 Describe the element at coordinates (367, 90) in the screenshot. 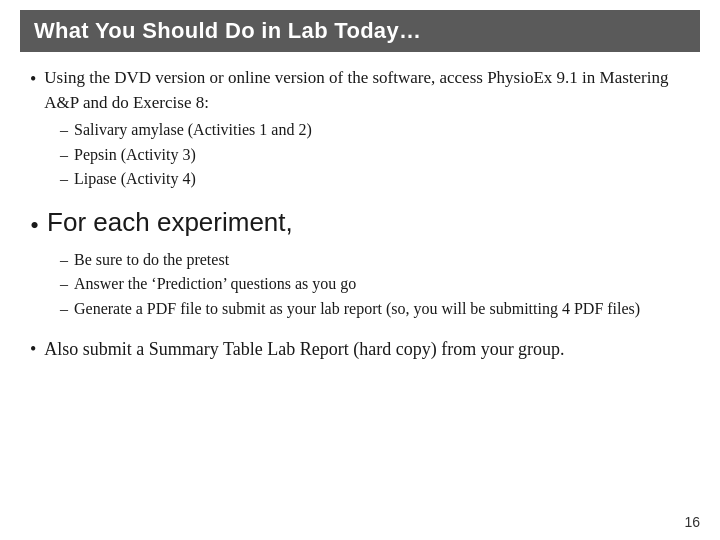

I see `bullet-text-1: Using the DVD version or online version …` at that location.